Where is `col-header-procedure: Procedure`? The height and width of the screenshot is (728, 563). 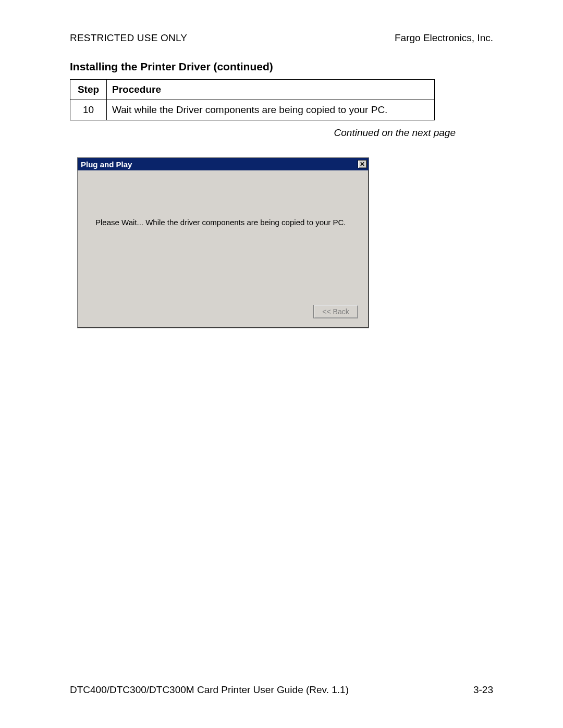 col-header-procedure: Procedure is located at coordinates (271, 90).